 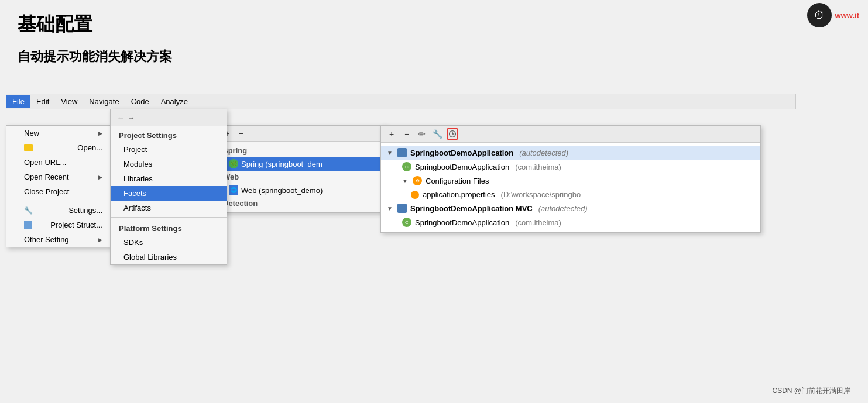 I want to click on submenu-sdks: SDKs, so click(x=169, y=242).